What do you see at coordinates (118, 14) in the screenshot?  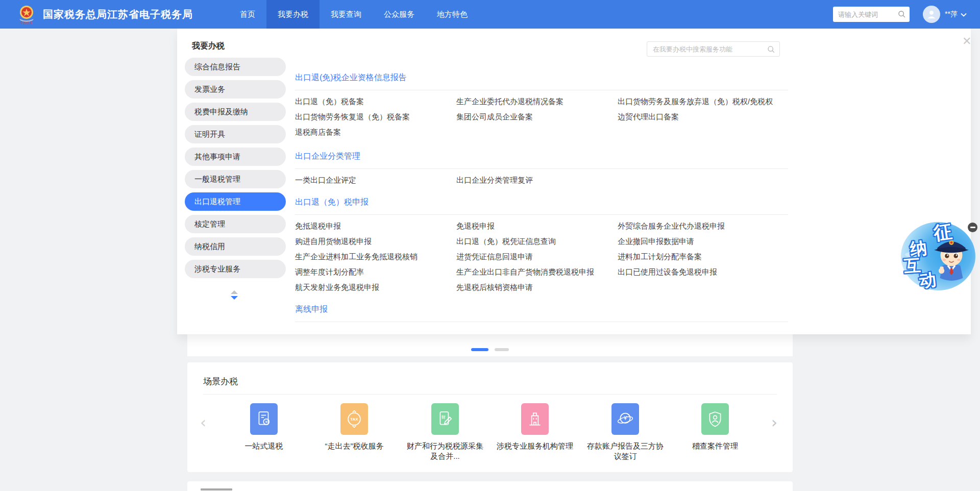 I see `site-title: 国家税务总局江苏省电子税务局` at bounding box center [118, 14].